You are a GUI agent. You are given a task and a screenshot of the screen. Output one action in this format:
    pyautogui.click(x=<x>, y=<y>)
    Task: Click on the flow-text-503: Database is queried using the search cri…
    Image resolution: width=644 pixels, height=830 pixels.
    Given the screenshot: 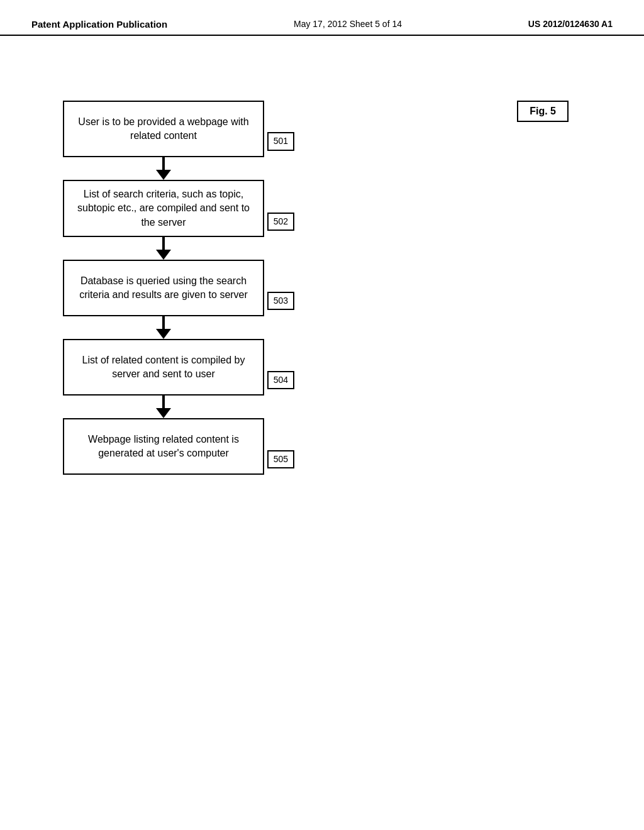 What is the action you would take?
    pyautogui.click(x=164, y=288)
    